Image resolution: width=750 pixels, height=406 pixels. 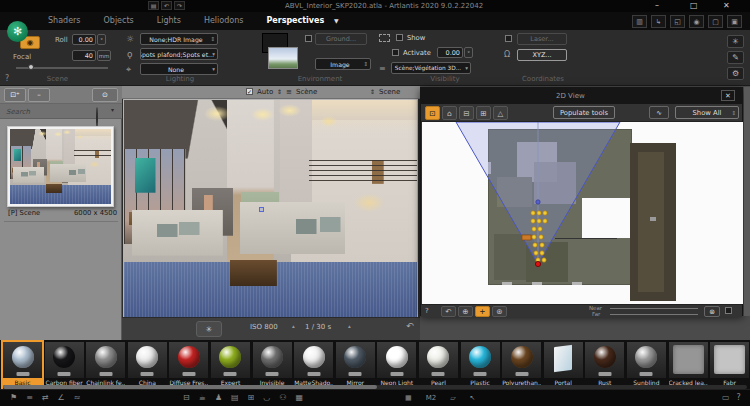 I want to click on redo-icon: ↷, so click(x=180, y=6).